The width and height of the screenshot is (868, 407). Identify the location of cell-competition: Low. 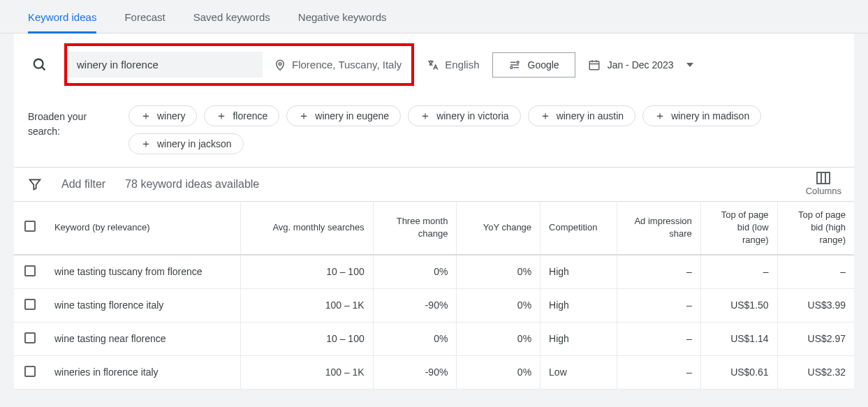
(579, 372).